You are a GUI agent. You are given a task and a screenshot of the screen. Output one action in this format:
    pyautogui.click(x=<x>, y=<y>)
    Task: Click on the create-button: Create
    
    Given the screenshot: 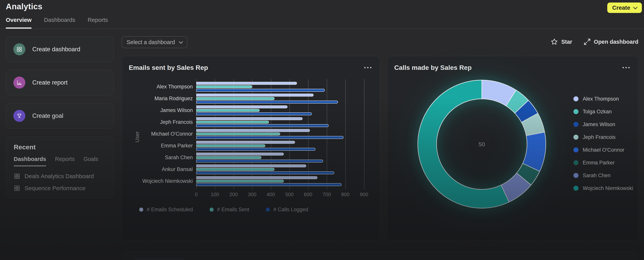 What is the action you would take?
    pyautogui.click(x=624, y=8)
    